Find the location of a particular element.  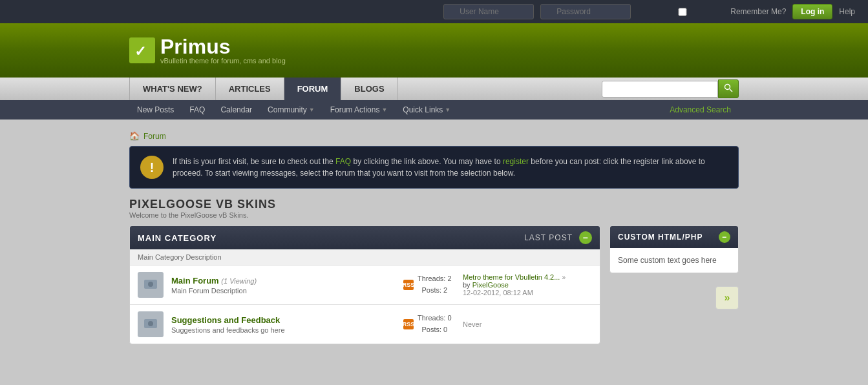

category-description: Main Category Description is located at coordinates (365, 257).